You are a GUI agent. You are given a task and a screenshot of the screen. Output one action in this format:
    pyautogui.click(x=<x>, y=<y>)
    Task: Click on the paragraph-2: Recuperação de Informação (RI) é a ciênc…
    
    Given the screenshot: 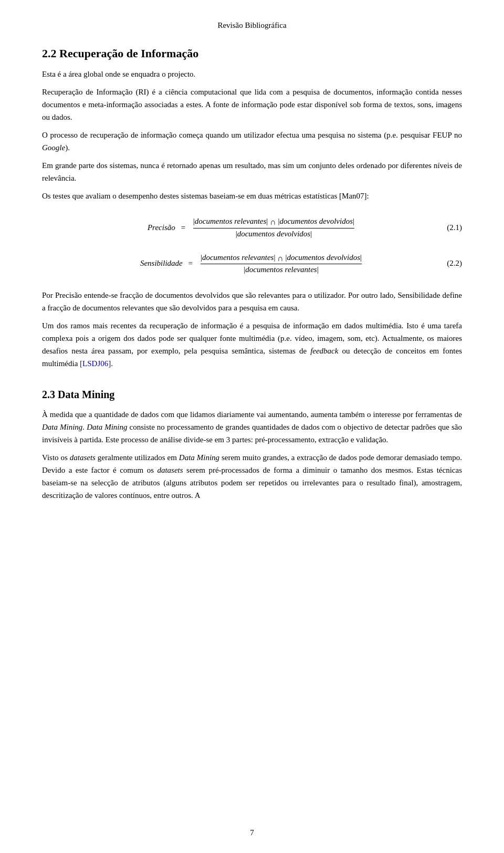 What is the action you would take?
    pyautogui.click(x=252, y=105)
    